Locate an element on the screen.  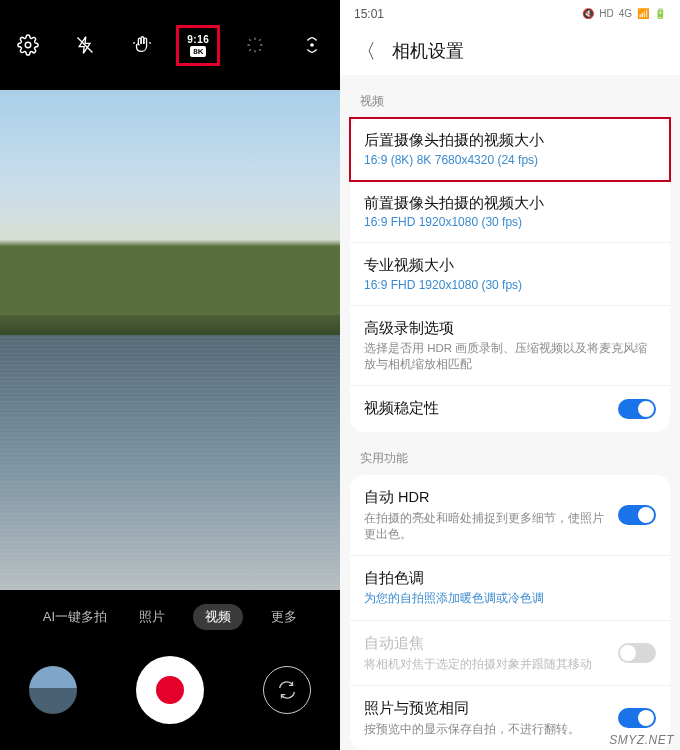
camera-bottom-bar is located at coordinates (170, 690).